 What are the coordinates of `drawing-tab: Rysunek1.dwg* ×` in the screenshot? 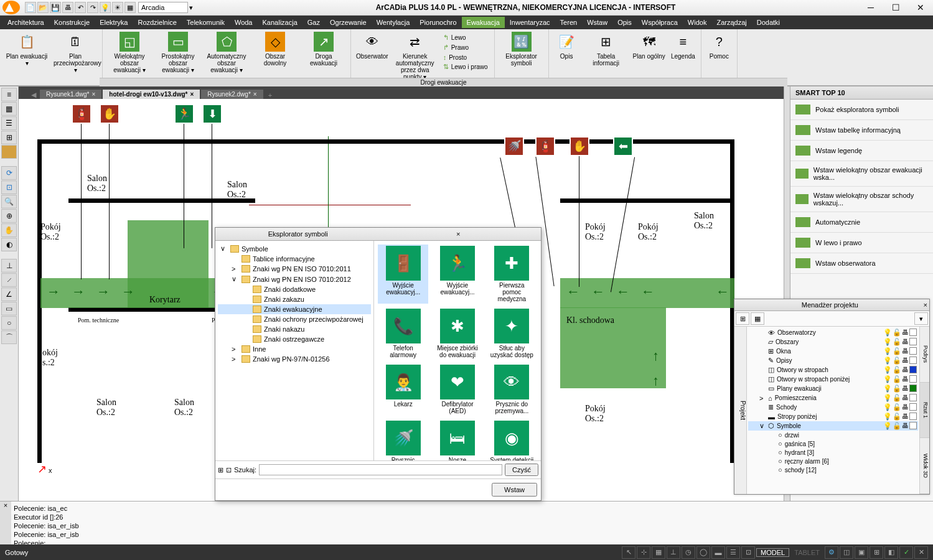 It's located at (71, 95).